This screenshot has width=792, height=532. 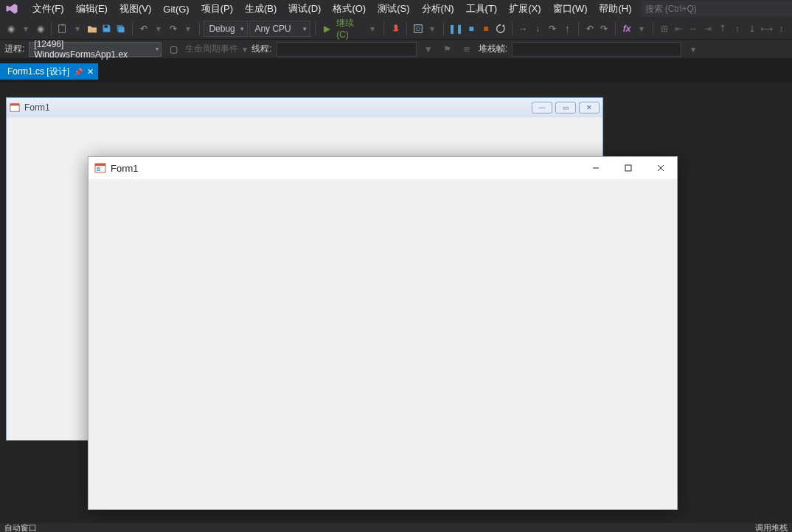 I want to click on overflow-icon: ▾, so click(x=693, y=49).